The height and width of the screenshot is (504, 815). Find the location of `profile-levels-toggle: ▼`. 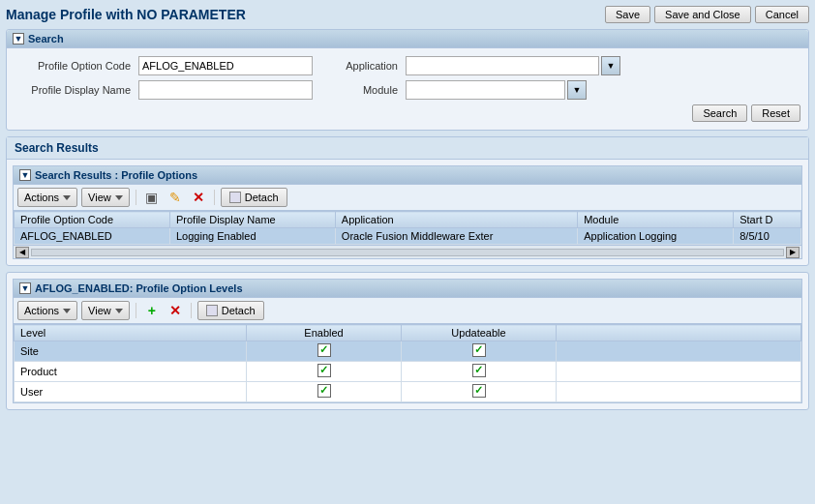

profile-levels-toggle: ▼ is located at coordinates (25, 288).